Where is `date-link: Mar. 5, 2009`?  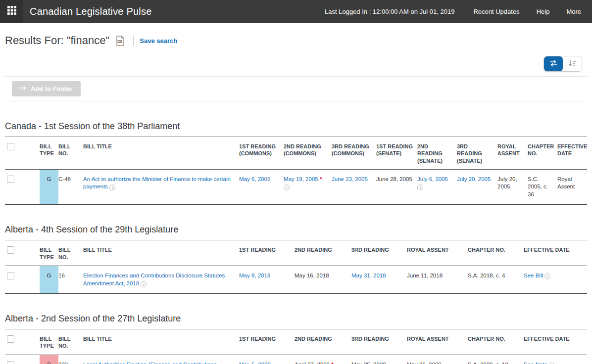 date-link: Mar. 5, 2009 is located at coordinates (255, 363).